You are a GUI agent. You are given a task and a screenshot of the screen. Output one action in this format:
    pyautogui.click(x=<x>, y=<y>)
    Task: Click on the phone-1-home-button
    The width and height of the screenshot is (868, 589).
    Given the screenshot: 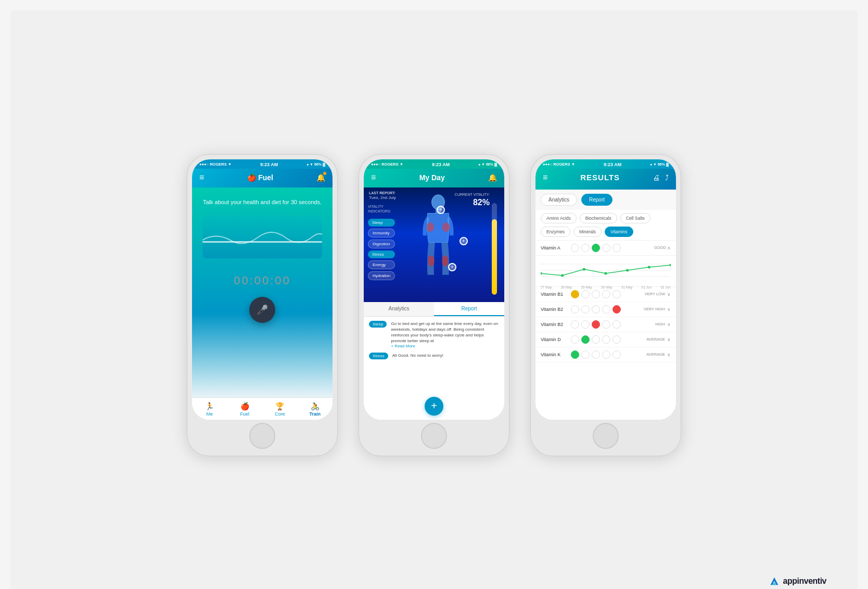 What is the action you would take?
    pyautogui.click(x=262, y=436)
    